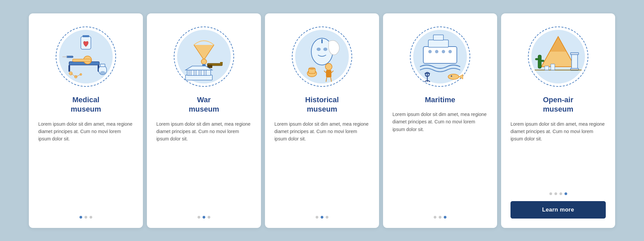  Describe the element at coordinates (86, 57) in the screenshot. I see `card-icon-area-medical` at that location.